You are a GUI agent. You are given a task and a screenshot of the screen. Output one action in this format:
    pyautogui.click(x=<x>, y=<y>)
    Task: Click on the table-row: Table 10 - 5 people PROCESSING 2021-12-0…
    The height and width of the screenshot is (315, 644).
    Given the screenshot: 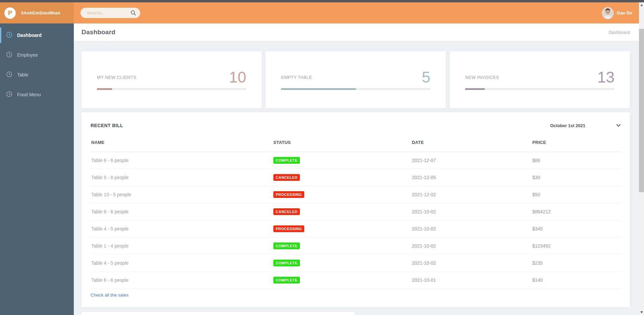 What is the action you would take?
    pyautogui.click(x=356, y=195)
    